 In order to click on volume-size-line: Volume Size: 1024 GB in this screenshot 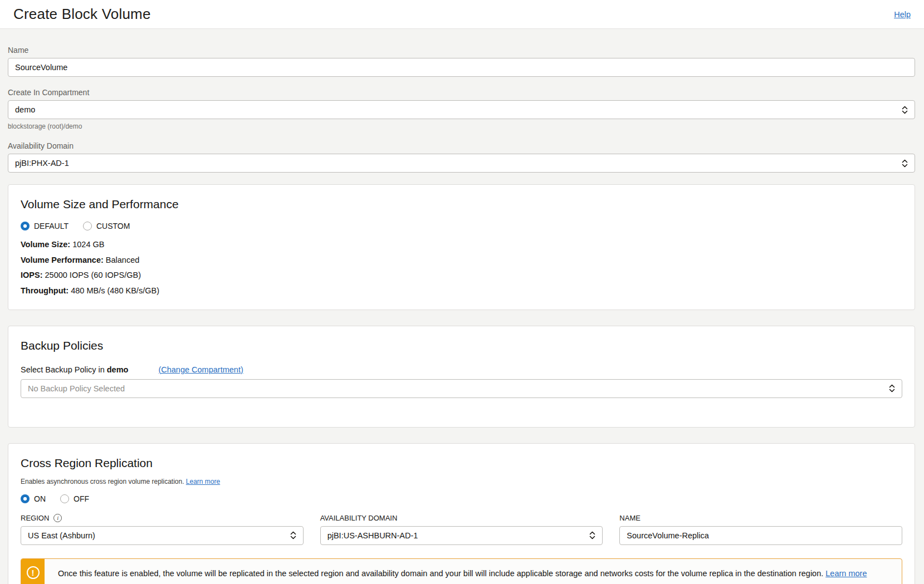, I will do `click(461, 244)`.